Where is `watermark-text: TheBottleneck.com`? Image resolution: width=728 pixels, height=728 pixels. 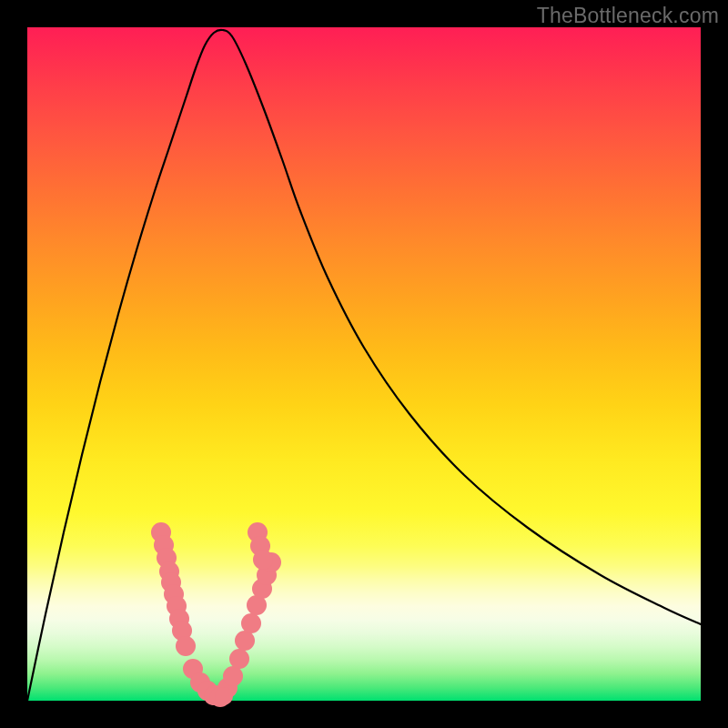
watermark-text: TheBottleneck.com is located at coordinates (628, 16).